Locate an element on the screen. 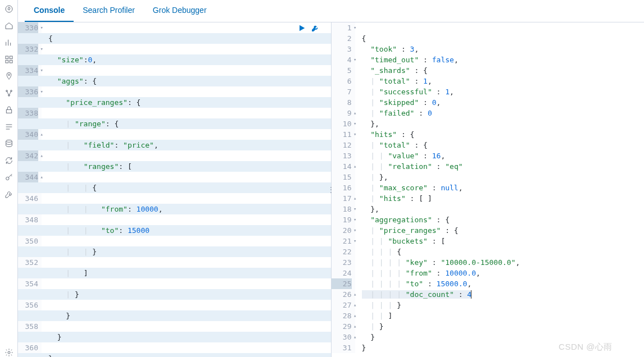 This screenshot has height=357, width=644. tab-grok-debugger: Grok Debugger is located at coordinates (180, 11).